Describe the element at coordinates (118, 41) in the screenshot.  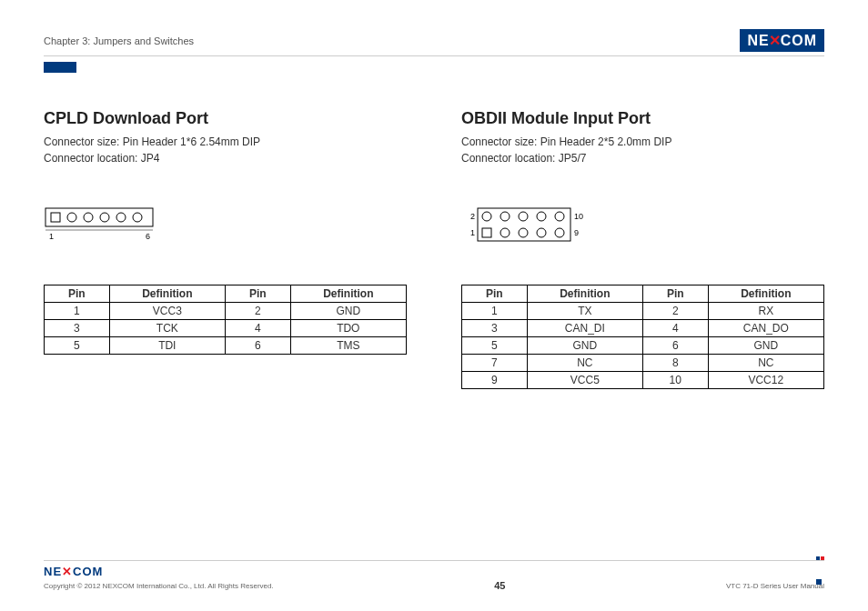
I see `chapter-title: Chapter 3: Jumpers and Switches` at that location.